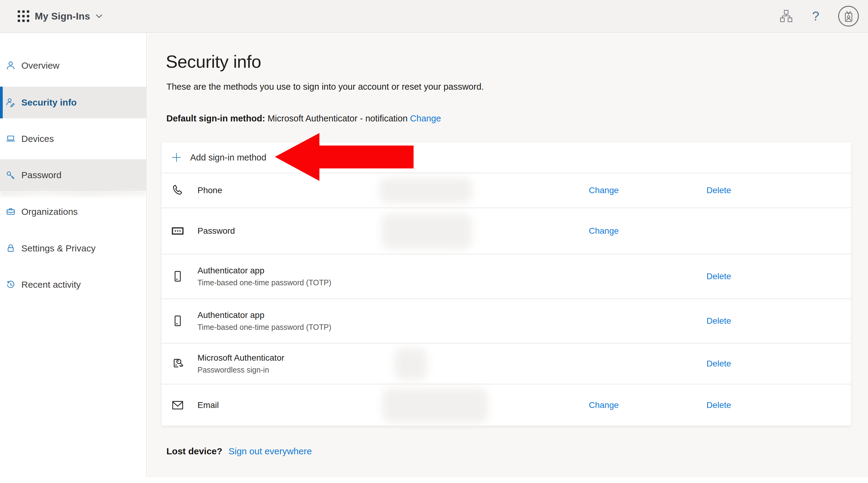  I want to click on method-row: Password Change, so click(506, 230).